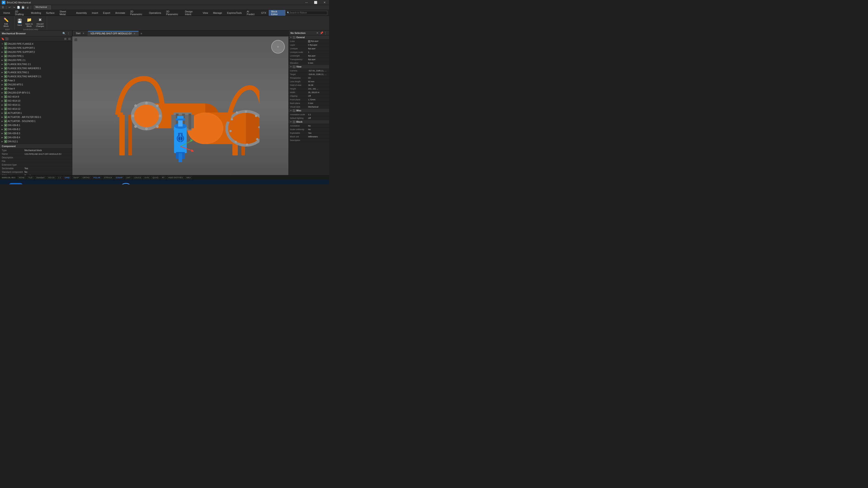 This screenshot has width=868, height=488. I want to click on tab-view: View, so click(206, 13).